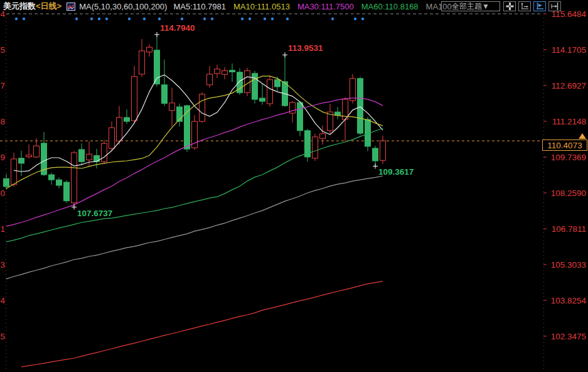 The width and height of the screenshot is (588, 372). I want to click on ma-indicator-value: MA10:111.0513, so click(262, 6).